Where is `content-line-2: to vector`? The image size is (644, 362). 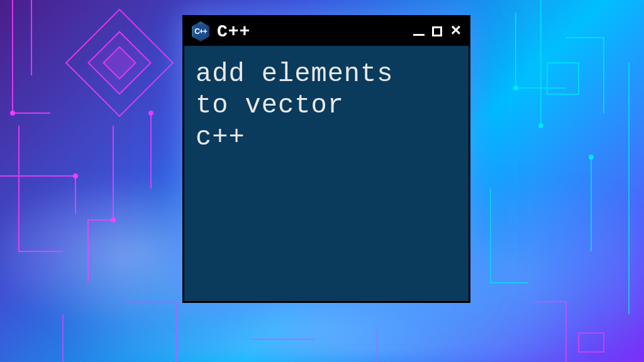 content-line-2: to vector is located at coordinates (326, 106).